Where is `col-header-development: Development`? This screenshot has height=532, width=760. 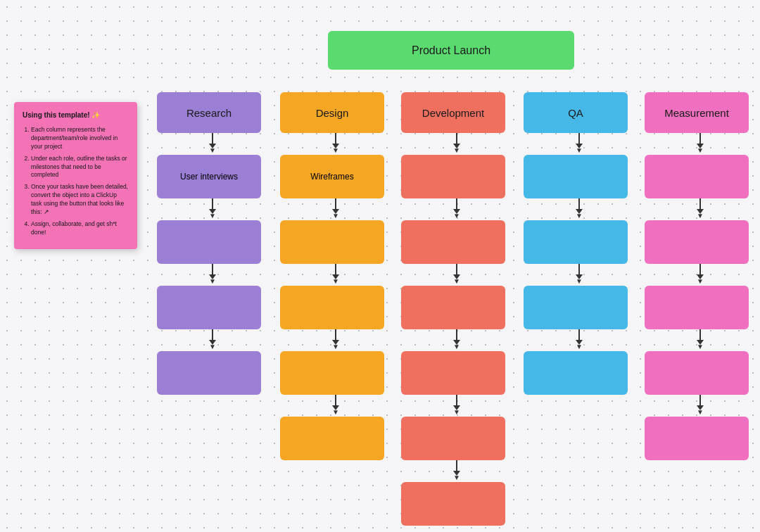
col-header-development: Development is located at coordinates (453, 113).